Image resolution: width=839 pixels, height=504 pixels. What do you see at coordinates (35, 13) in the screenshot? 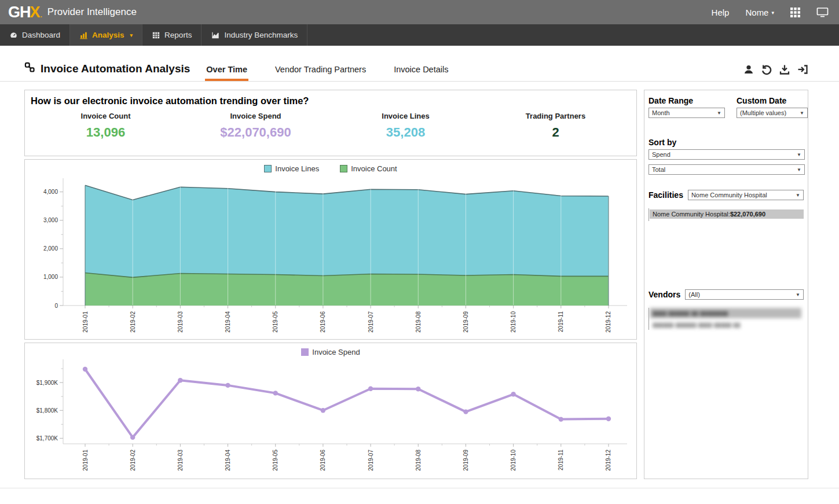
I see `logo-text-x: X` at bounding box center [35, 13].